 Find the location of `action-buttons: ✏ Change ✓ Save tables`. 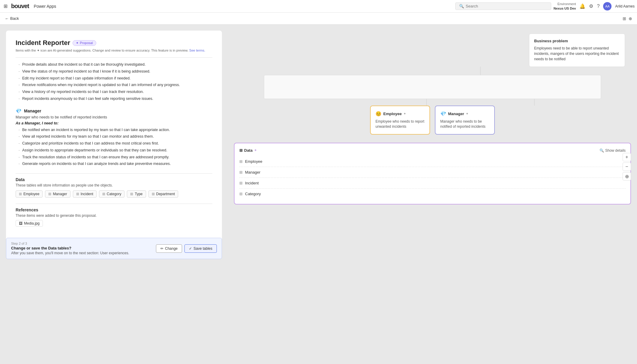

action-buttons: ✏ Change ✓ Save tables is located at coordinates (187, 249).